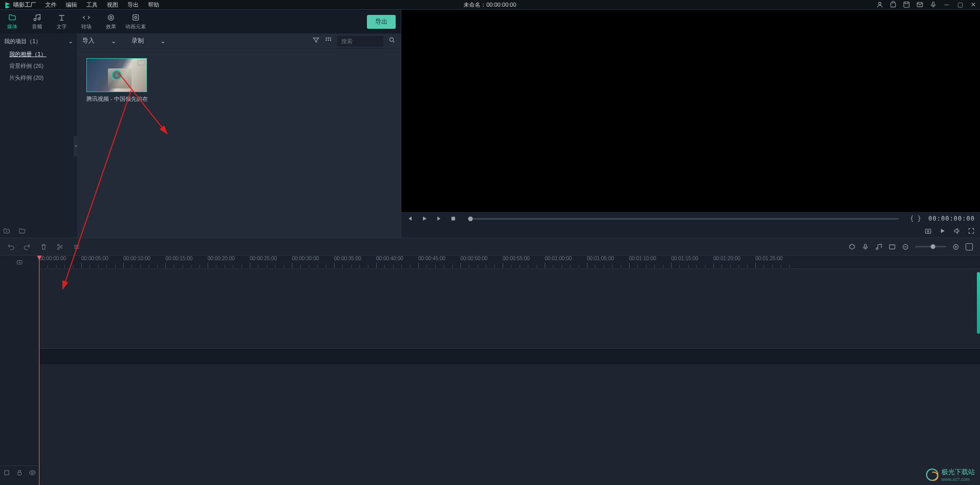  Describe the element at coordinates (71, 5) in the screenshot. I see `menu-edit: 编辑` at that location.